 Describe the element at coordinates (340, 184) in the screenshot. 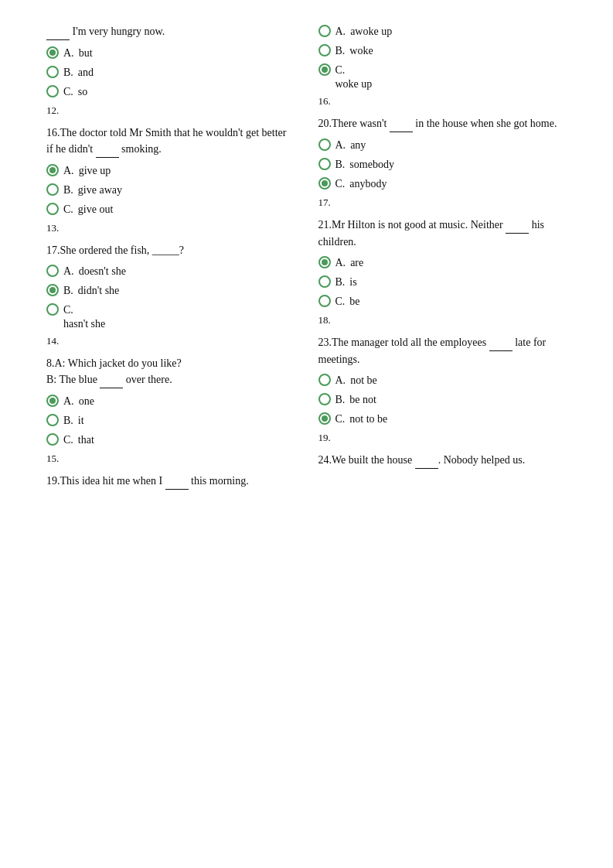

I see `option-label-20-c: C.` at that location.